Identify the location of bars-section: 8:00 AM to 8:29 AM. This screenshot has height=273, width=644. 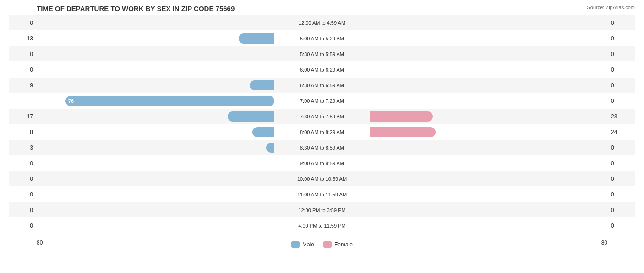
(322, 132).